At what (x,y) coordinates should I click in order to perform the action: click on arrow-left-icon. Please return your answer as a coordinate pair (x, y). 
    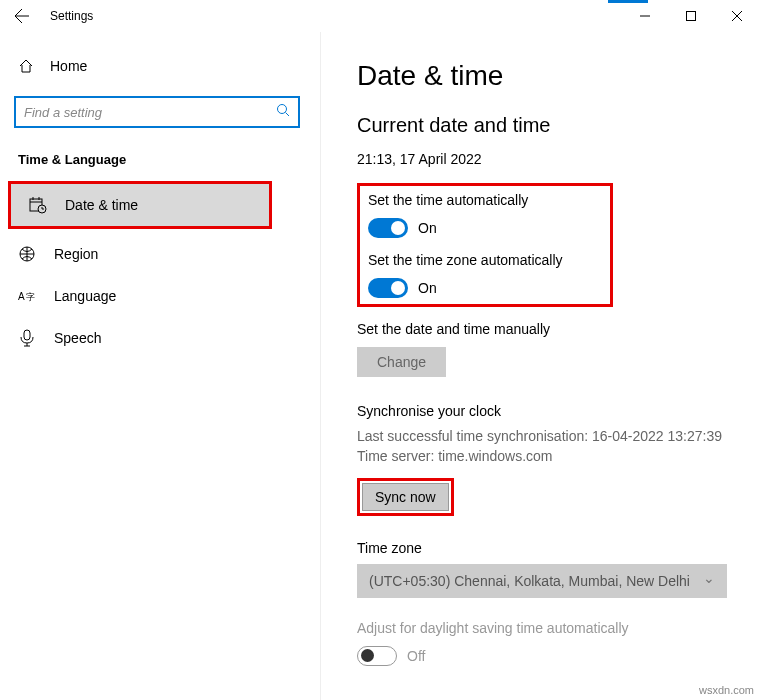
    Looking at the image, I should click on (22, 16).